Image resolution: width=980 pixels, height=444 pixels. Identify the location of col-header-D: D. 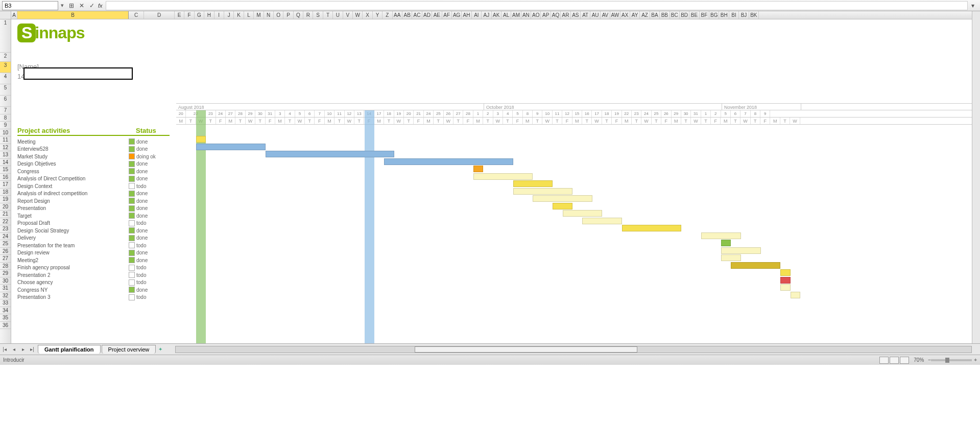
(159, 15).